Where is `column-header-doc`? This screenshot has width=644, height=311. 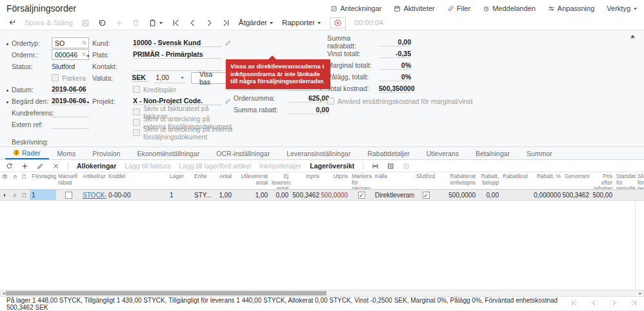 column-header-doc is located at coordinates (25, 181).